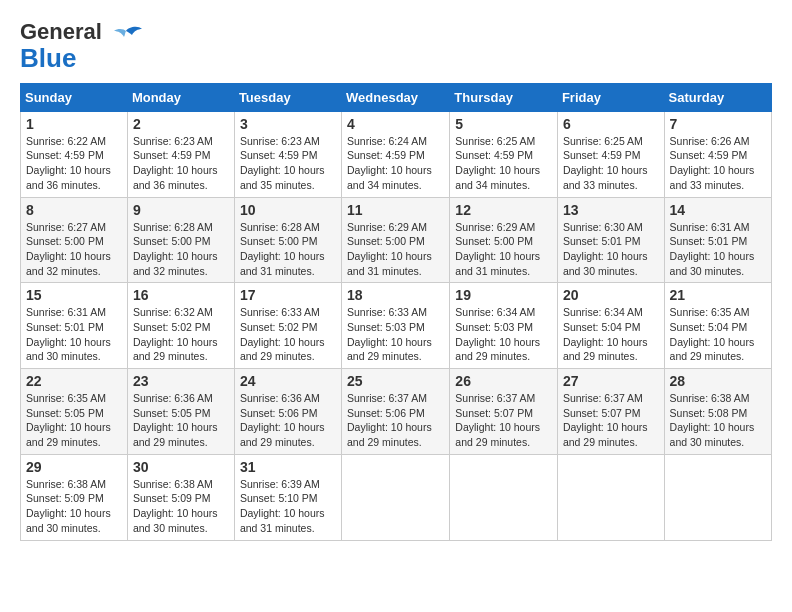 Image resolution: width=792 pixels, height=612 pixels. Describe the element at coordinates (611, 210) in the screenshot. I see `day-number: 13` at that location.